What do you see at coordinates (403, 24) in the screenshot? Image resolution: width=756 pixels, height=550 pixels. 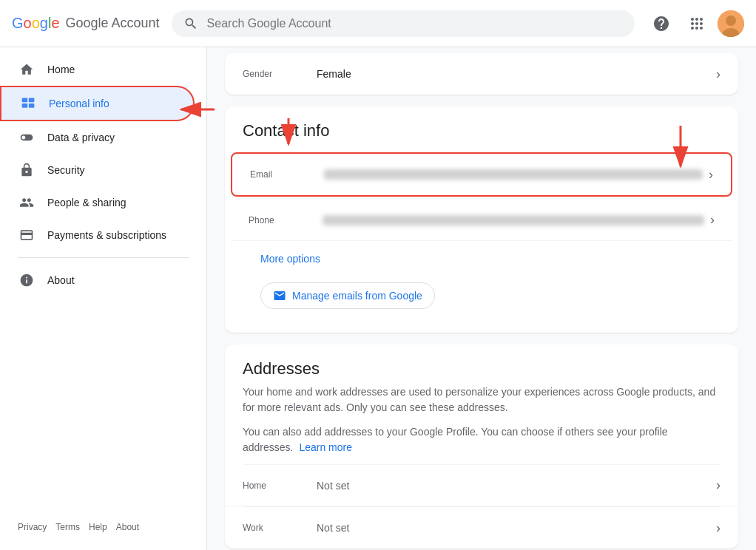 I see `search-bar` at bounding box center [403, 24].